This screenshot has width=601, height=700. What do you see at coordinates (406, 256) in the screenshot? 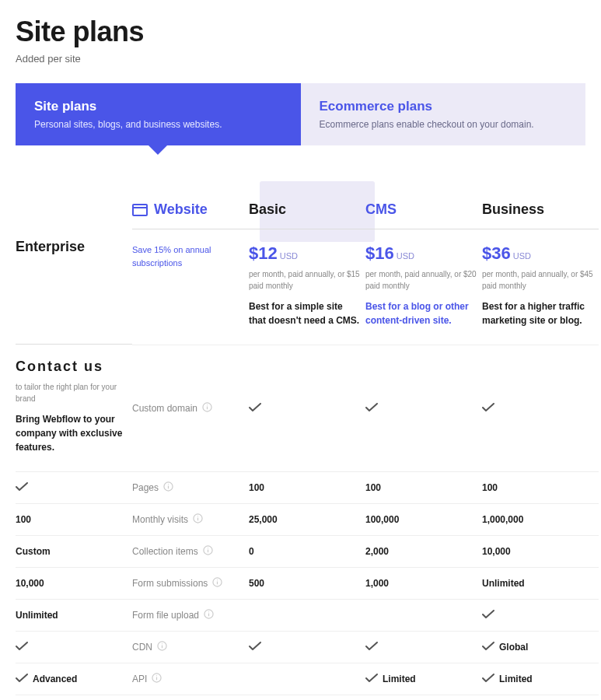
I see `price-cur-cms: USD` at bounding box center [406, 256].